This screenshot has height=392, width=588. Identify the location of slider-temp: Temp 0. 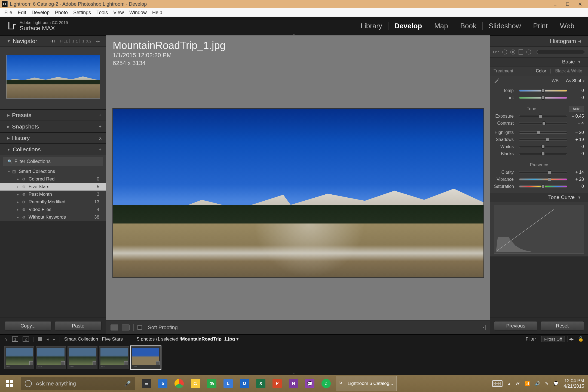
(539, 91).